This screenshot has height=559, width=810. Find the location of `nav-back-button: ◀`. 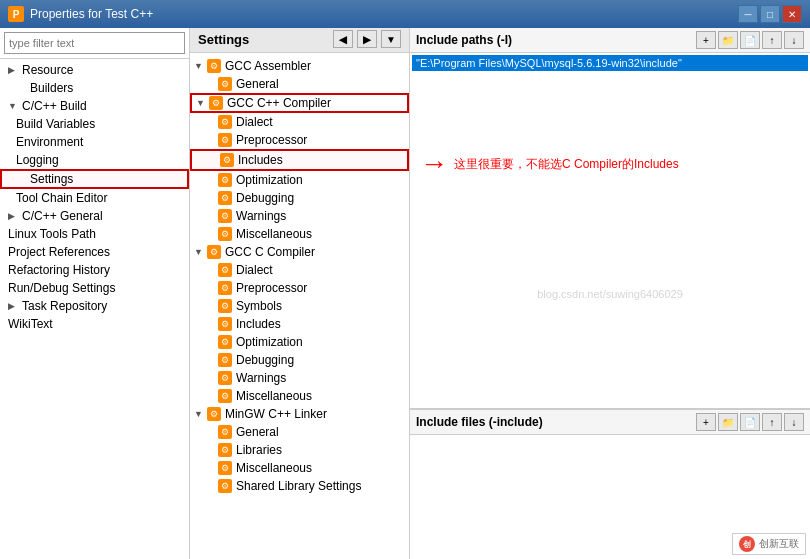

nav-back-button: ◀ is located at coordinates (343, 39).